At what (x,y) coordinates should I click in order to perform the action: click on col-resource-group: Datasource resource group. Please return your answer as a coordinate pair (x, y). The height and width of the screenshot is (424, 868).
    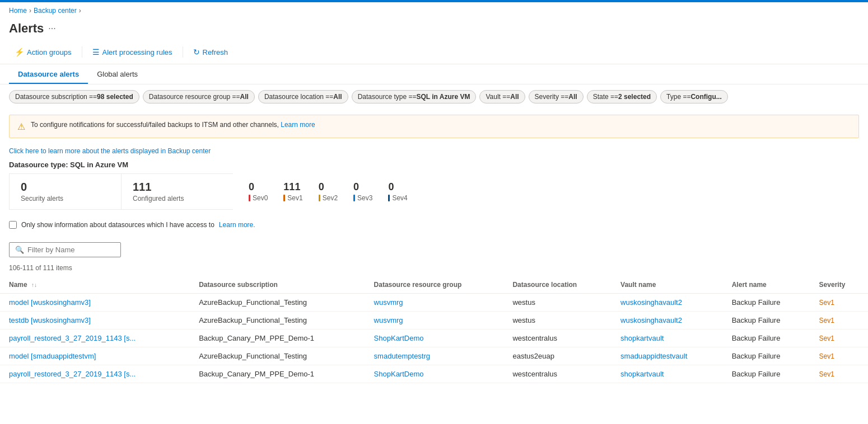
    Looking at the image, I should click on (435, 285).